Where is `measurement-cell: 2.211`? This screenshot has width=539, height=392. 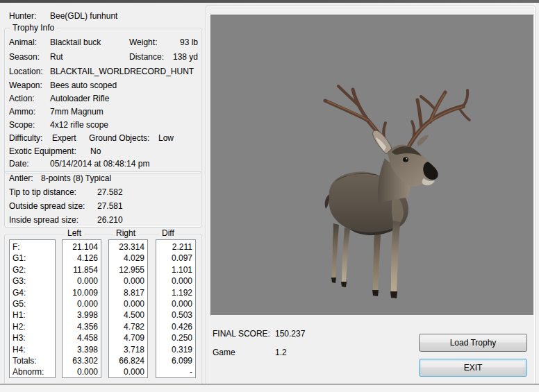 measurement-cell: 2.211 is located at coordinates (176, 247).